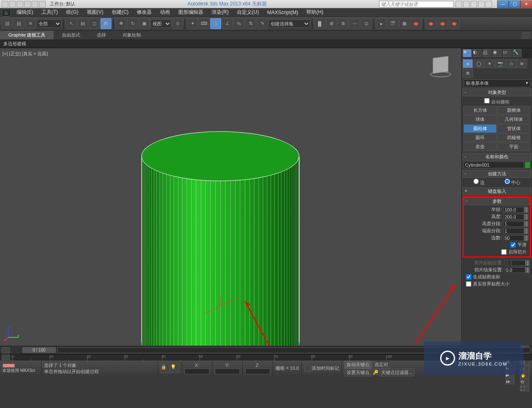  What do you see at coordinates (101, 35) in the screenshot?
I see `tab-selection: 选择` at bounding box center [101, 35].